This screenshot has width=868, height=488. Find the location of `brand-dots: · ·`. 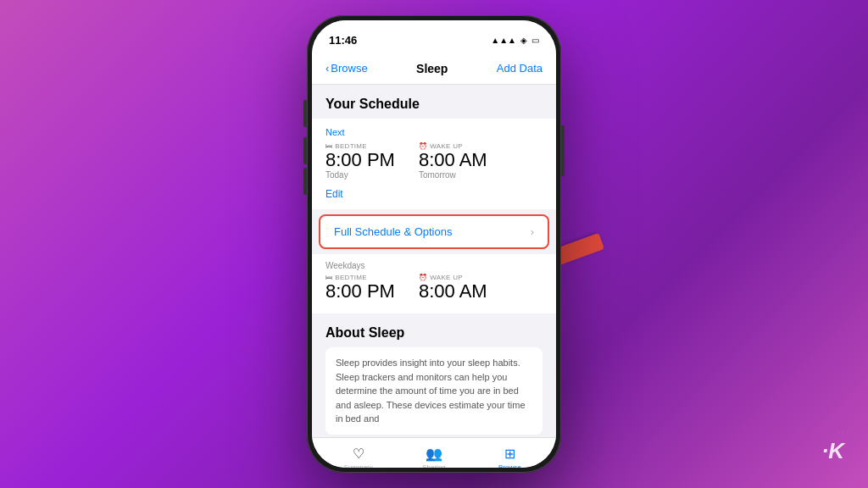

brand-dots: · · is located at coordinates (833, 432).